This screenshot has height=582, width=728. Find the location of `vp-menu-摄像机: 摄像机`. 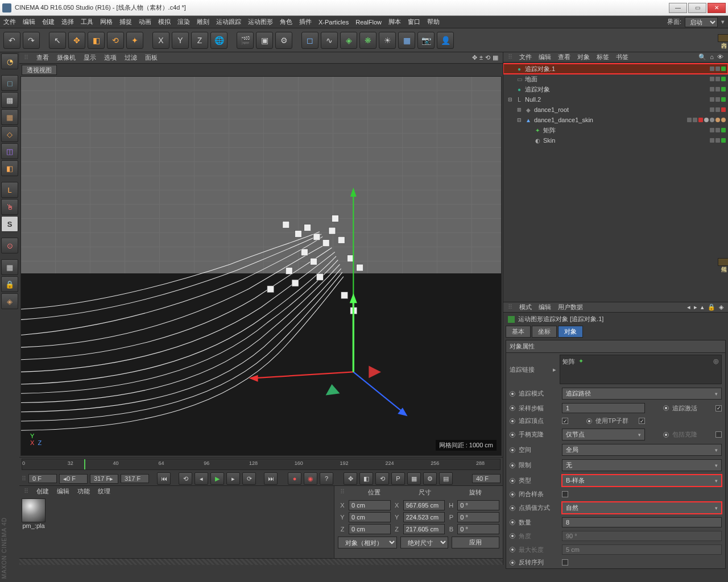

vp-menu-摄像机: 摄像机 is located at coordinates (66, 58).